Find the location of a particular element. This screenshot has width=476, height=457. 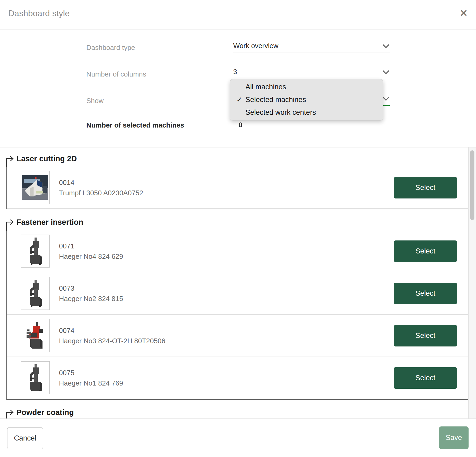

scrollbar-track is located at coordinates (472, 283).